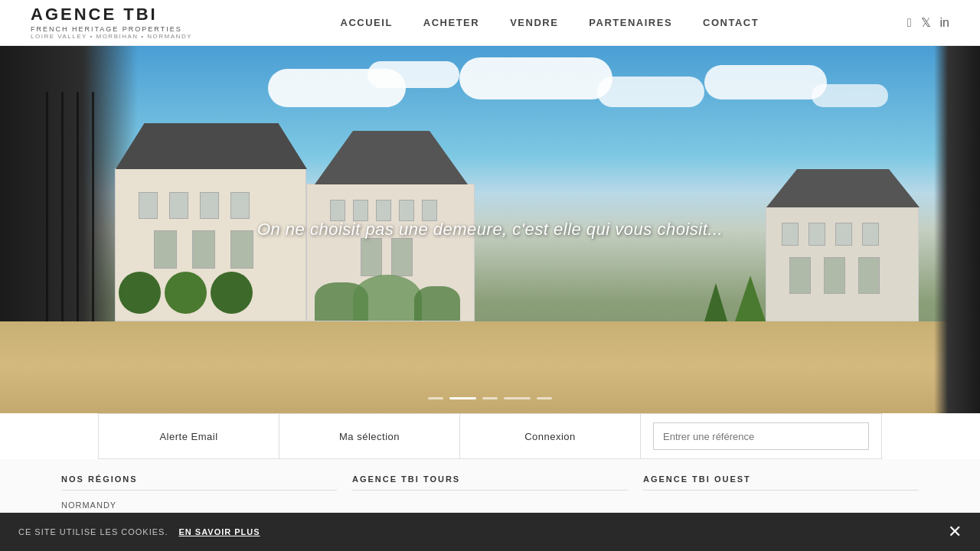  What do you see at coordinates (452, 23) in the screenshot?
I see `nav-item-acheter: ACHETER` at bounding box center [452, 23].